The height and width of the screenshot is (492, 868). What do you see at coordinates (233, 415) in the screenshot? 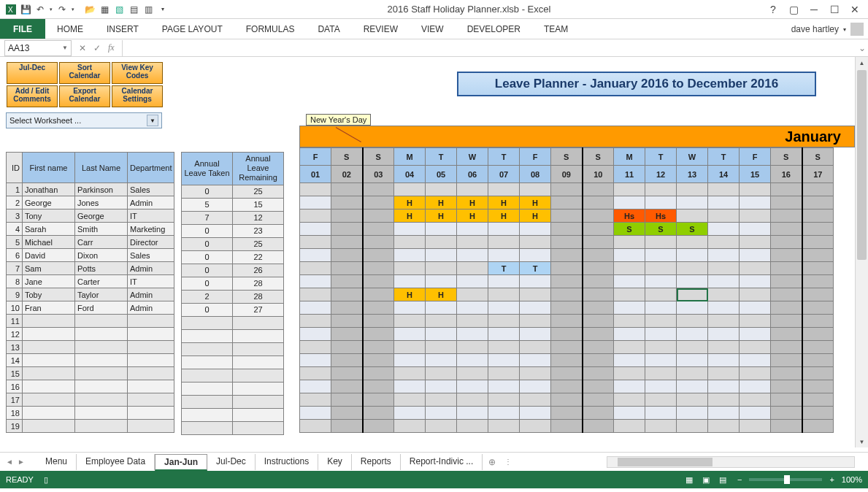
I see `leave-row` at bounding box center [233, 415].